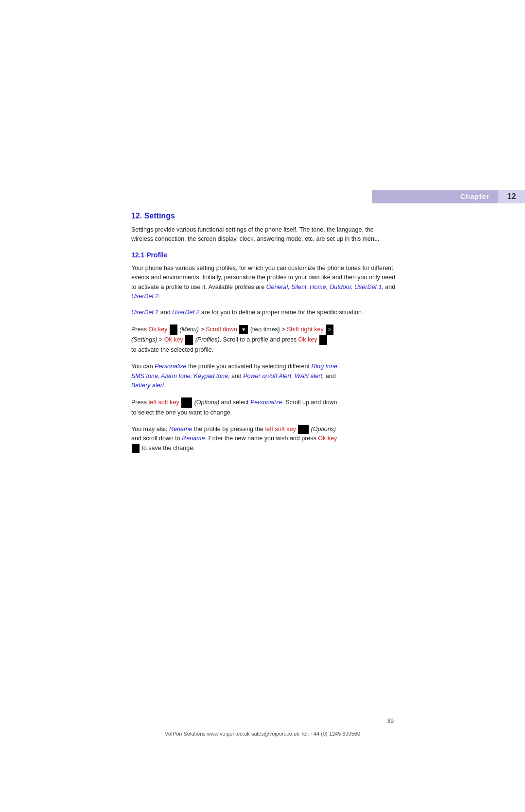  Describe the element at coordinates (159, 296) in the screenshot. I see `para1-end: .` at that location.